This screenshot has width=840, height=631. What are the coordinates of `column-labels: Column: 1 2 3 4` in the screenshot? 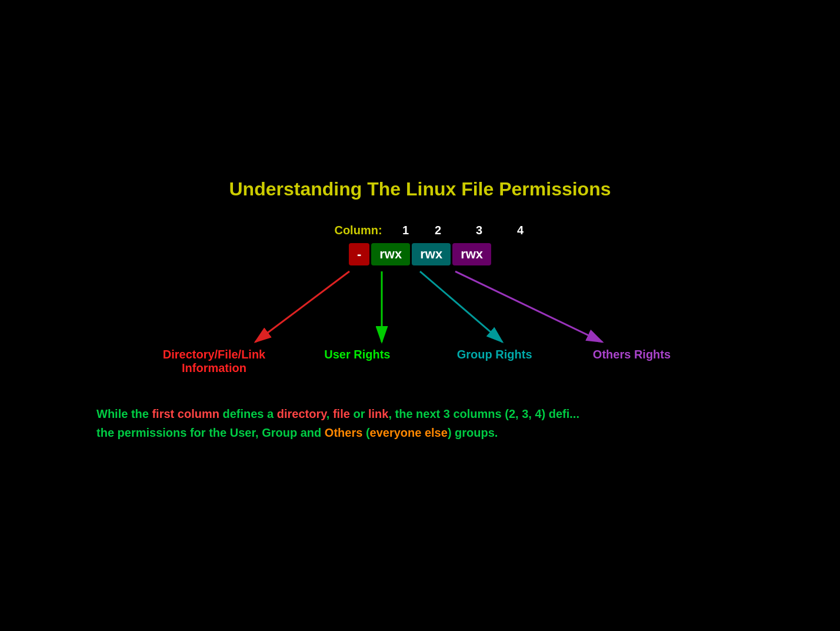 It's located at (438, 231).